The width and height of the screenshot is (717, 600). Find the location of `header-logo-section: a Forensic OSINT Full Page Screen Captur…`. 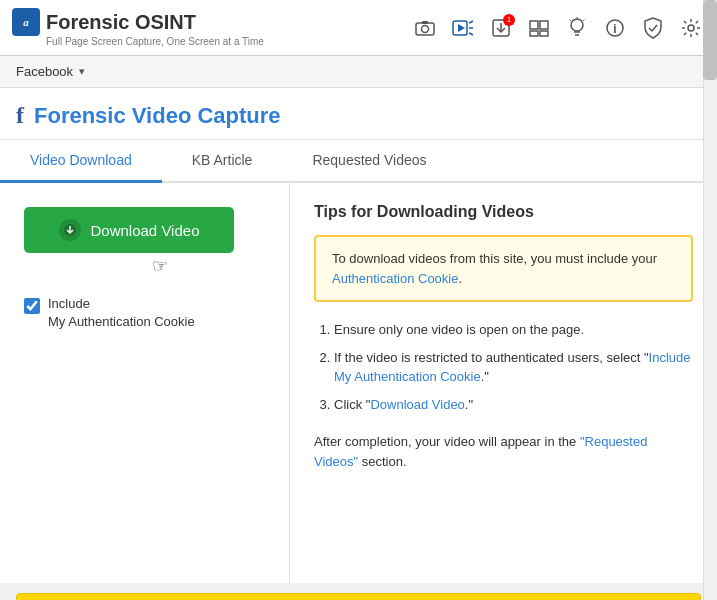

header-logo-section: a Forensic OSINT Full Page Screen Captur… is located at coordinates (138, 28).